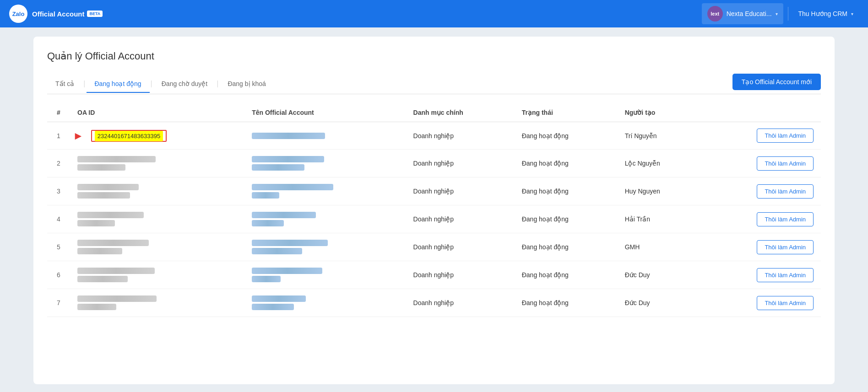  Describe the element at coordinates (659, 136) in the screenshot. I see `cell-creator: Trí Nguyễn` at that location.